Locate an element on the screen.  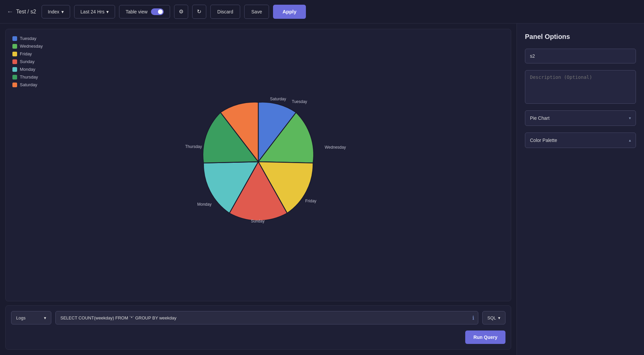
panel-name-input is located at coordinates (580, 56).